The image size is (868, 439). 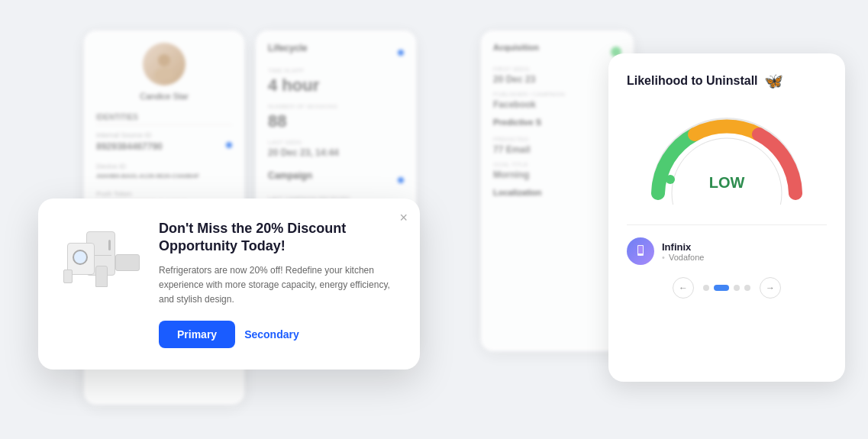 I want to click on modal-title: Don't Miss the 20% Discount Opportunity …, so click(x=279, y=238).